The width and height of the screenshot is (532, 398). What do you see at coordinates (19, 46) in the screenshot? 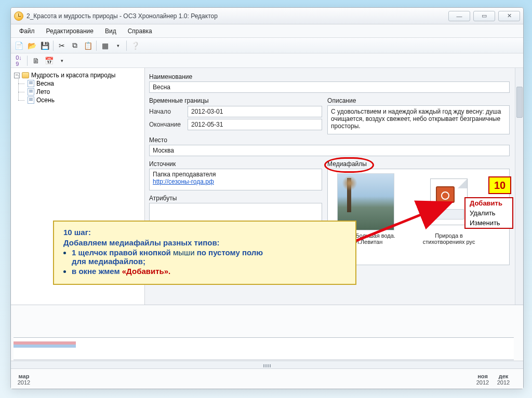
I see `new-icon: 📄` at bounding box center [19, 46].